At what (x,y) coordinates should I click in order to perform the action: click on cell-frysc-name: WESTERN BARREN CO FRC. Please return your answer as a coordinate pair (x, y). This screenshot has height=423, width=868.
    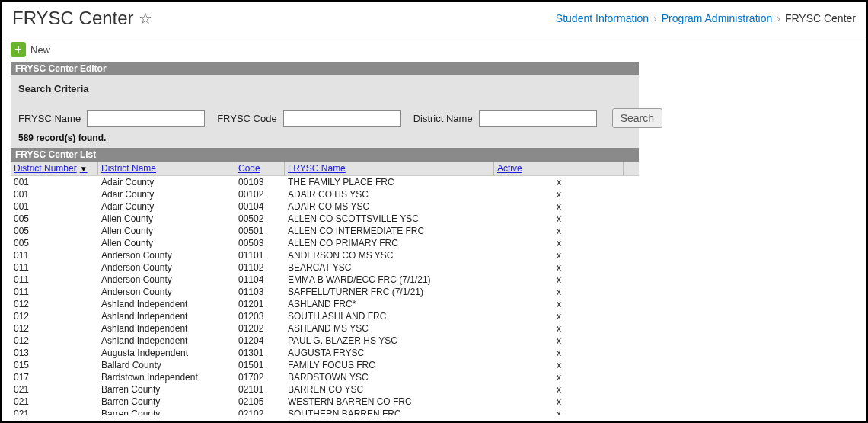
    Looking at the image, I should click on (390, 402).